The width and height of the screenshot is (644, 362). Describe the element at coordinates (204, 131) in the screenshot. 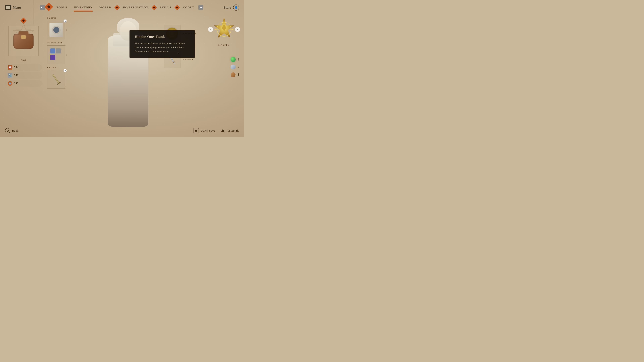

I see `quicksave-button: Quick Save` at that location.